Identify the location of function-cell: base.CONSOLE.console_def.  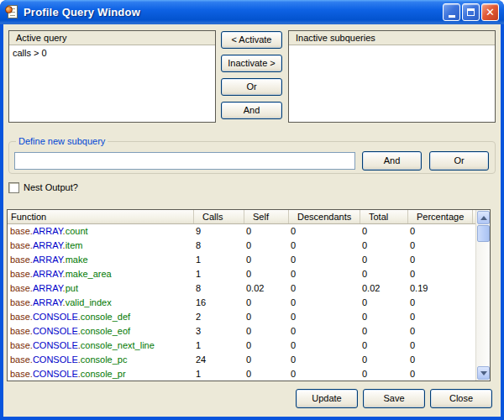
(101, 318).